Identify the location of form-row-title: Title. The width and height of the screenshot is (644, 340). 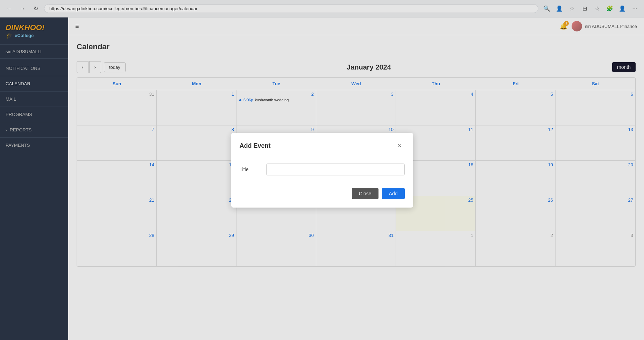
(322, 169).